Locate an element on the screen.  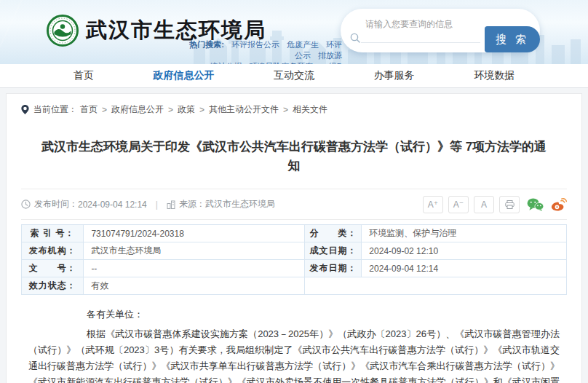
hot-link-level-b: 一级B is located at coordinates (332, 63).